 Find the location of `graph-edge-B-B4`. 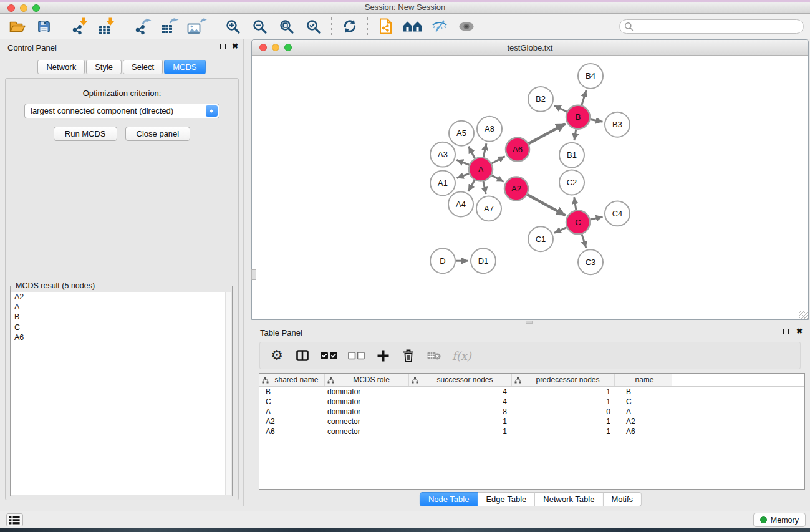

graph-edge-B-B4 is located at coordinates (584, 98).